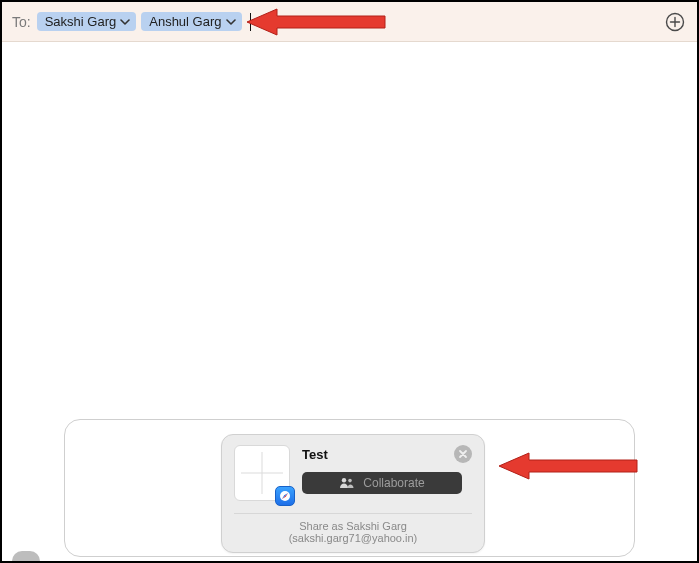 The width and height of the screenshot is (699, 563). I want to click on scroll-to-bottom-button, so click(26, 557).